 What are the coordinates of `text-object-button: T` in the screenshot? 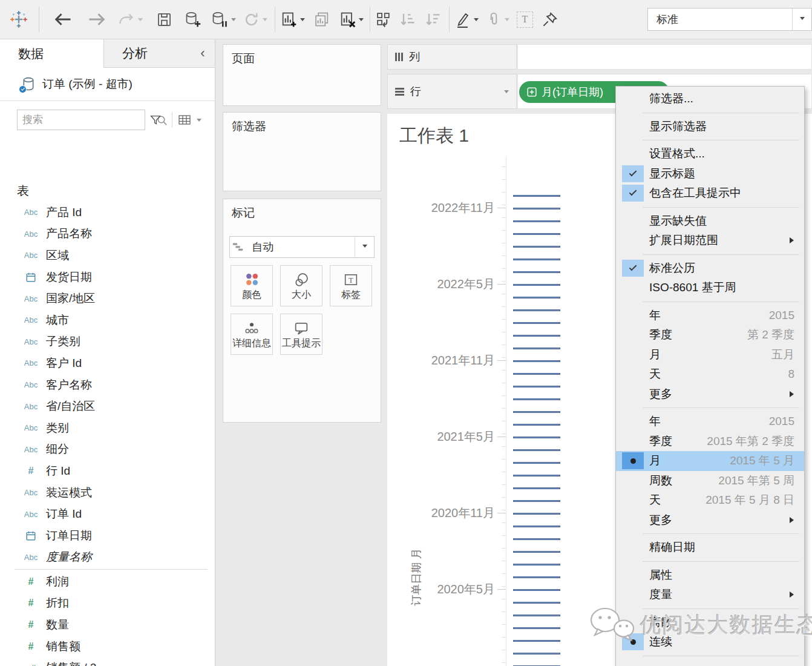 It's located at (525, 19).